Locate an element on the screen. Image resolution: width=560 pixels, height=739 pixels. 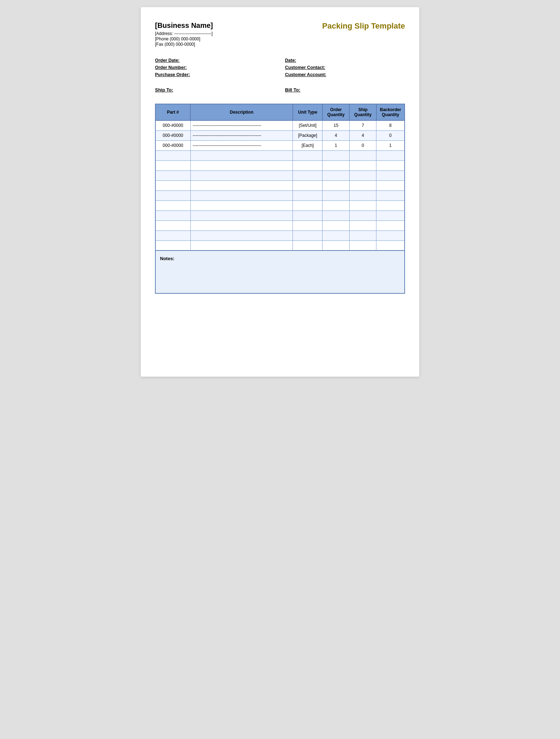
purchase-order-row: Purchase Order: is located at coordinates (215, 75).